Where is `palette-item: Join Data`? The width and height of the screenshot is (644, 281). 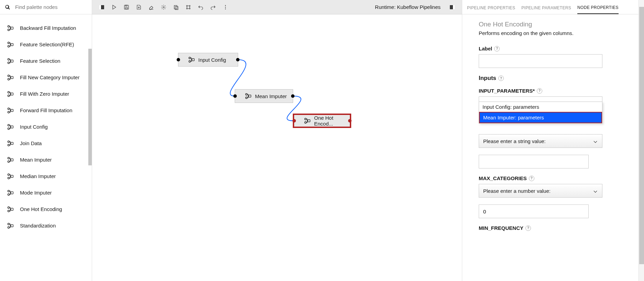 palette-item: Join Data is located at coordinates (46, 143).